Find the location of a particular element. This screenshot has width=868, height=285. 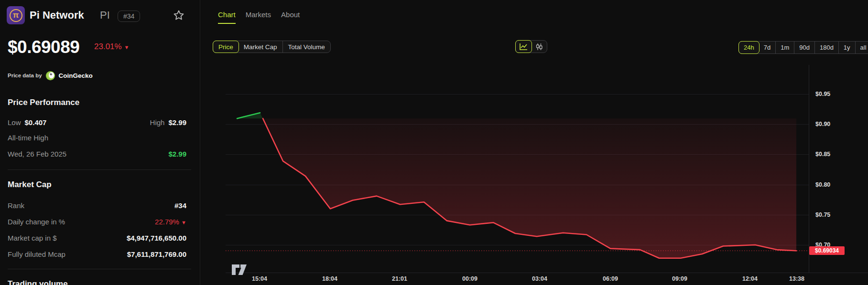

x-axis-label: 06:09 is located at coordinates (610, 279).